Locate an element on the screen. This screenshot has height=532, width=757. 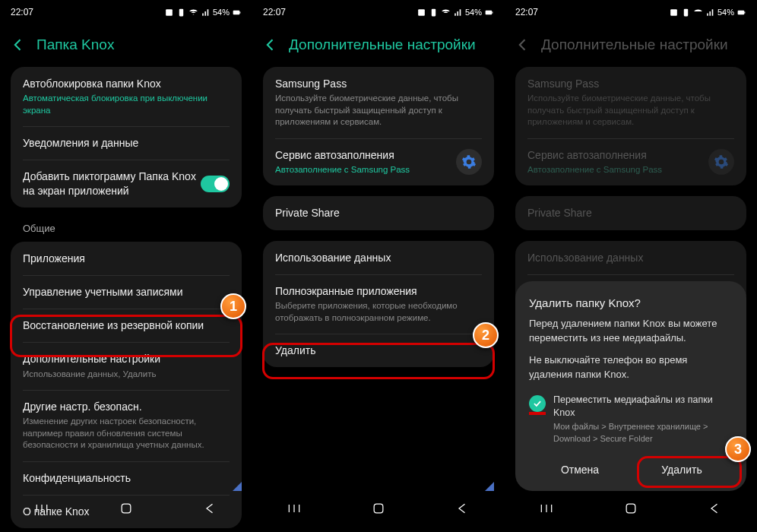
wifi-icon is located at coordinates (193, 12).